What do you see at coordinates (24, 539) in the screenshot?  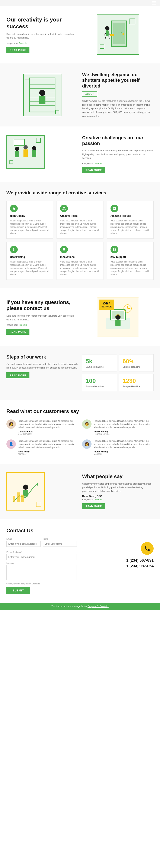 I see `email-label: Email` at bounding box center [24, 539].